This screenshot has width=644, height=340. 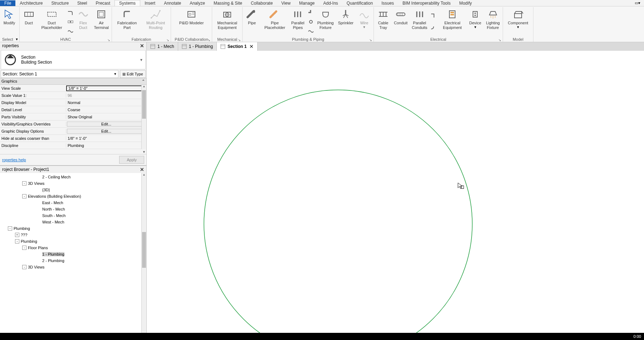 I want to click on tab-annotate: Annotate, so click(x=172, y=3).